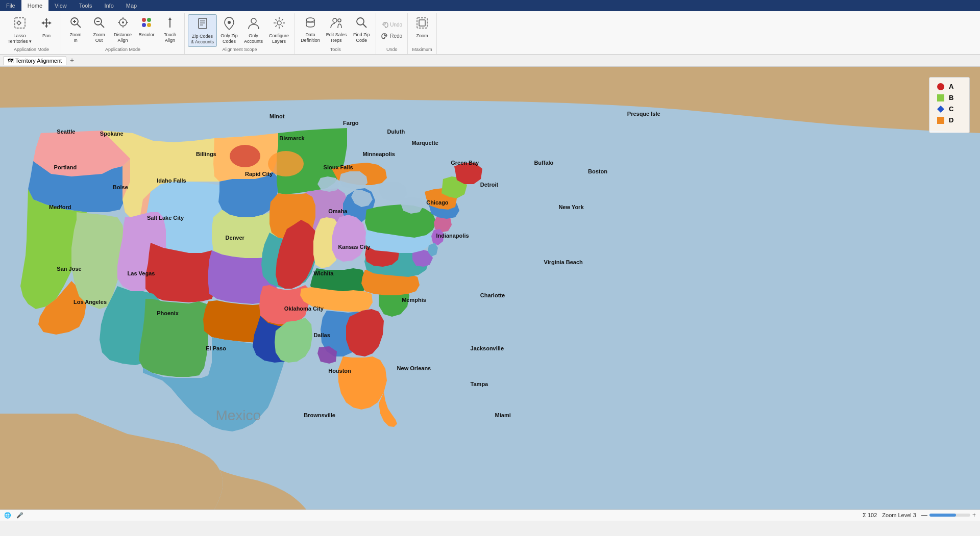  What do you see at coordinates (899, 515) in the screenshot?
I see `zoom-level-label: Zoom Level 3` at bounding box center [899, 515].